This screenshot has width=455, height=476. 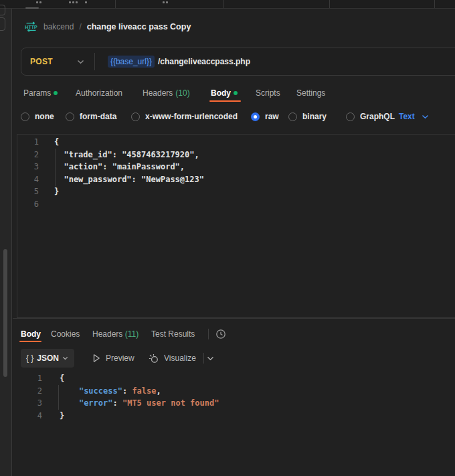 What do you see at coordinates (173, 334) in the screenshot?
I see `response-tab-test-results-label: Test Results` at bounding box center [173, 334].